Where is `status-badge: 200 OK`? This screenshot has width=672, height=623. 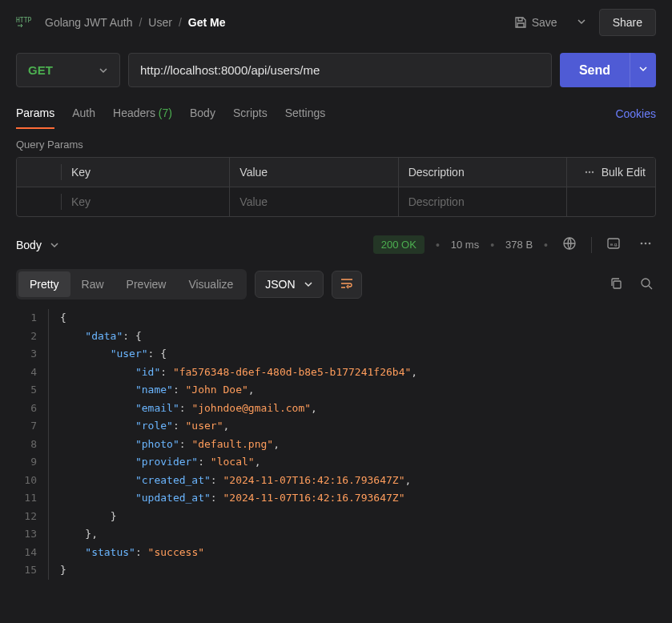 status-badge: 200 OK is located at coordinates (399, 245).